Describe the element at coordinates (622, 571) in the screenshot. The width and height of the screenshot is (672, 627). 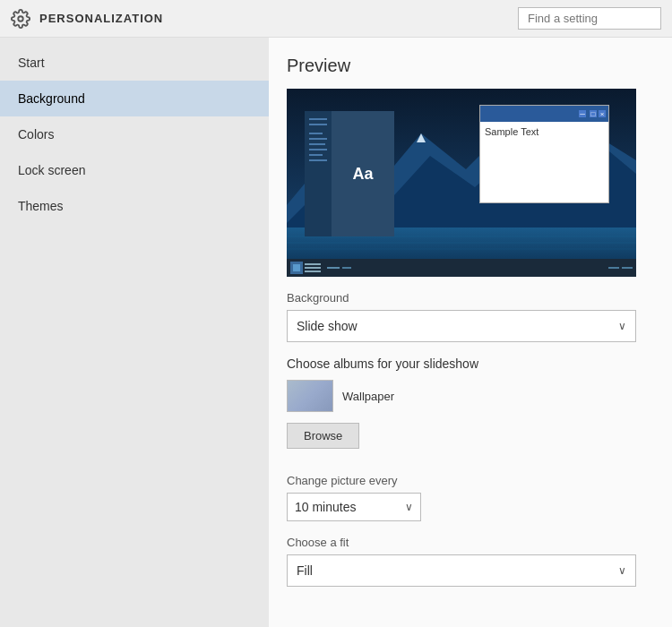
I see `fit-dropdown-chevron-icon: ∨` at that location.